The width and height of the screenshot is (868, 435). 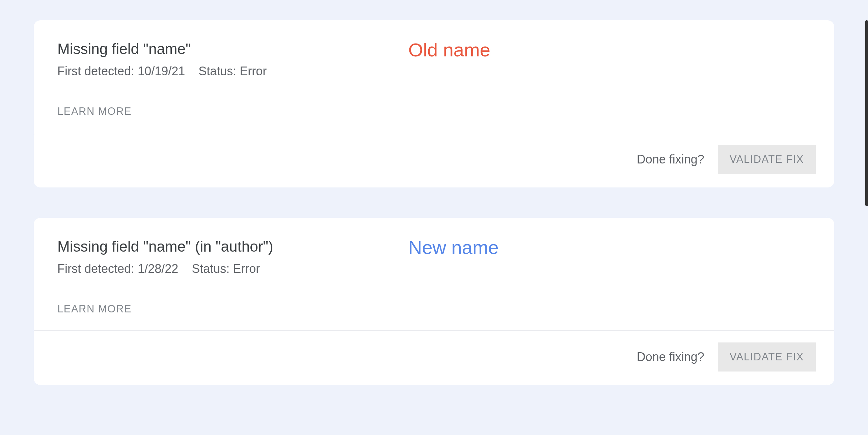 What do you see at coordinates (454, 247) in the screenshot?
I see `annotation-new-name: New name` at bounding box center [454, 247].